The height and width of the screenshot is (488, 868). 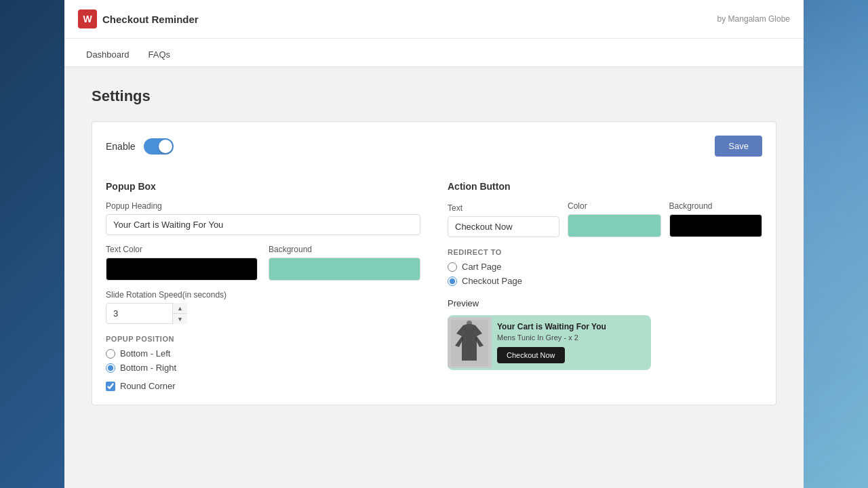 What do you see at coordinates (605, 304) in the screenshot?
I see `preview-title: Preview` at bounding box center [605, 304].